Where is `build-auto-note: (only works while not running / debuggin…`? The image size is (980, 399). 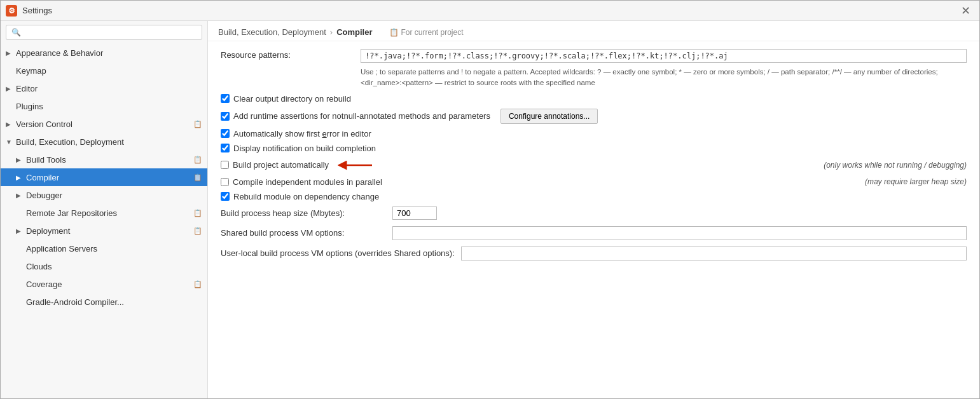
build-auto-note: (only works while not running / debuggin… is located at coordinates (883, 165).